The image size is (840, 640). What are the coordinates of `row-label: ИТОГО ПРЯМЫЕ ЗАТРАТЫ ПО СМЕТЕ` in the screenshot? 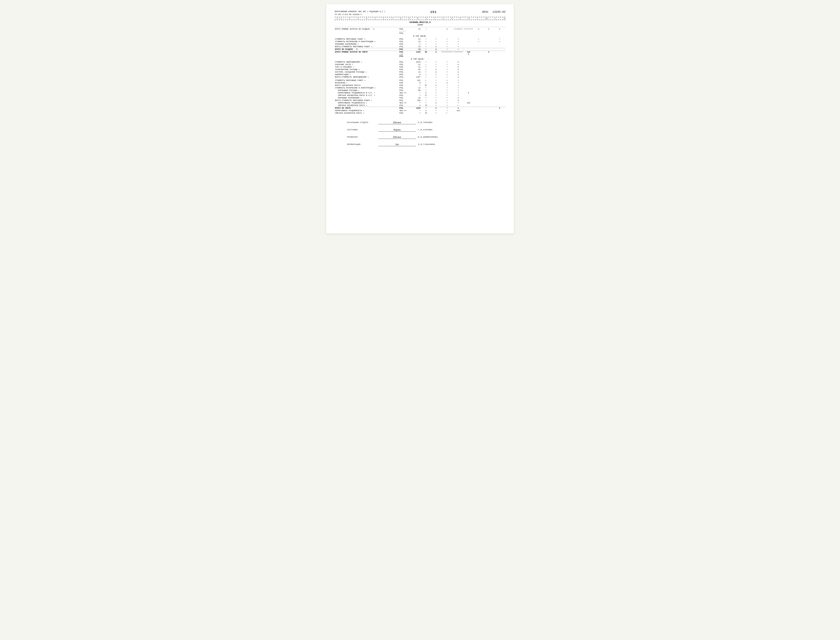 It's located at (367, 54).